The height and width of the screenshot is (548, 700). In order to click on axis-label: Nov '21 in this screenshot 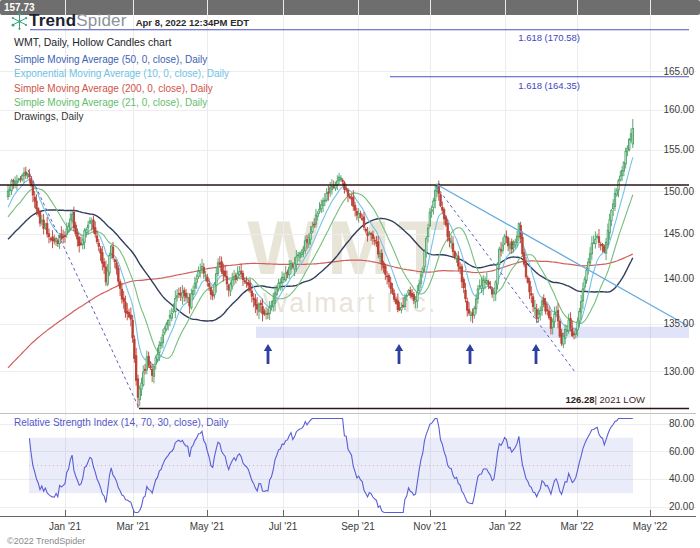, I will do `click(430, 526)`.